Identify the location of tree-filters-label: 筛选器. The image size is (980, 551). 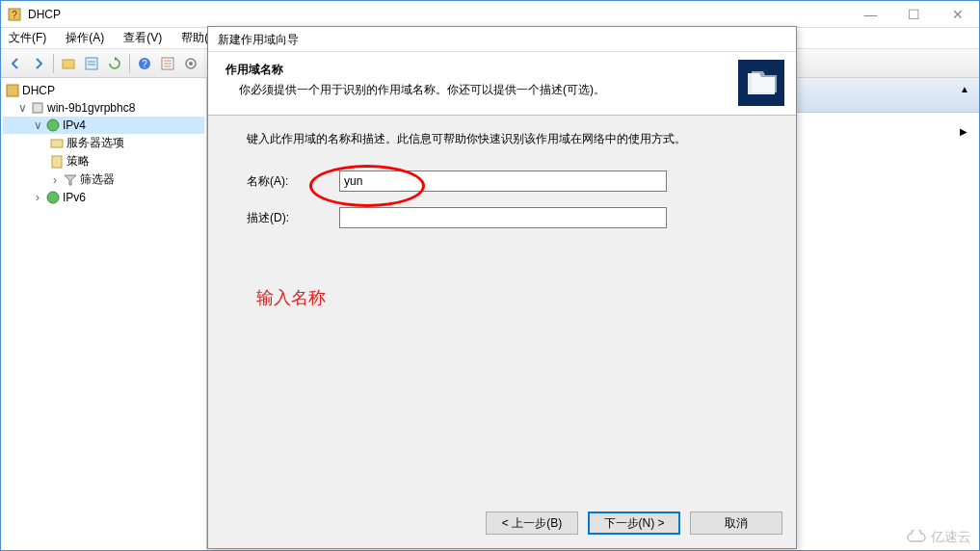
(97, 179).